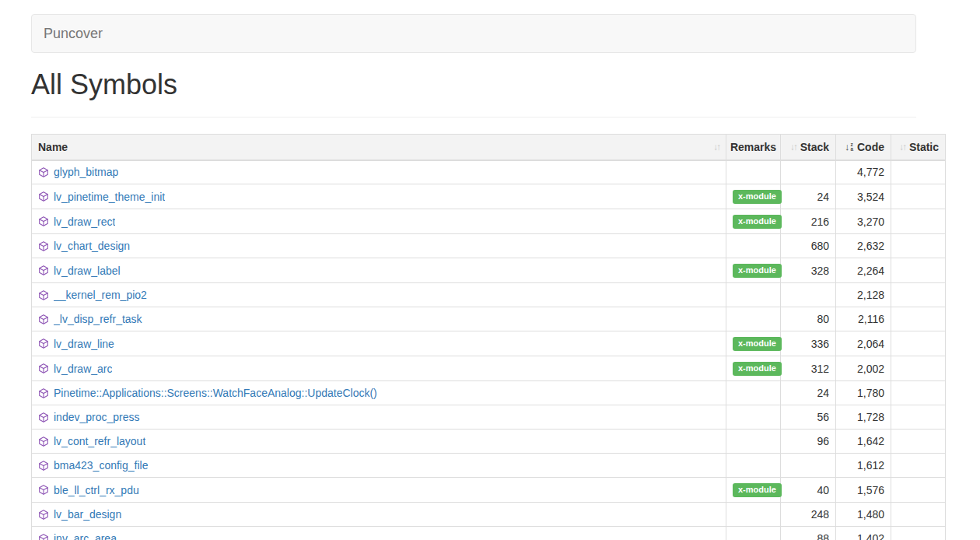  Describe the element at coordinates (488, 246) in the screenshot. I see `table-row: lv_chart_design6802,632` at that location.